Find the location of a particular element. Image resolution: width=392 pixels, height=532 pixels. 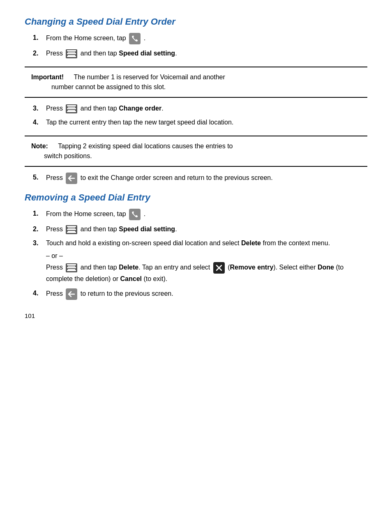

delete-bold-1: Delete is located at coordinates (251, 243).